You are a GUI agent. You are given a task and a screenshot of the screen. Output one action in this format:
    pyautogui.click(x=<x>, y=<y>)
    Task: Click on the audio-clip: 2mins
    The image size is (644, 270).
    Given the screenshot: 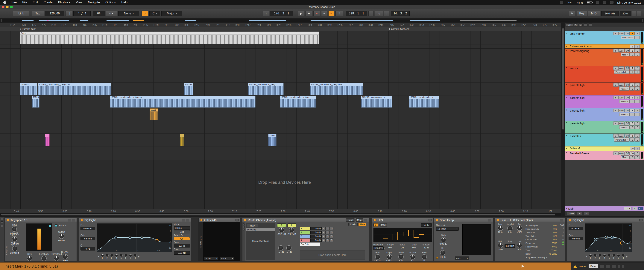 What is the action you would take?
    pyautogui.click(x=170, y=38)
    